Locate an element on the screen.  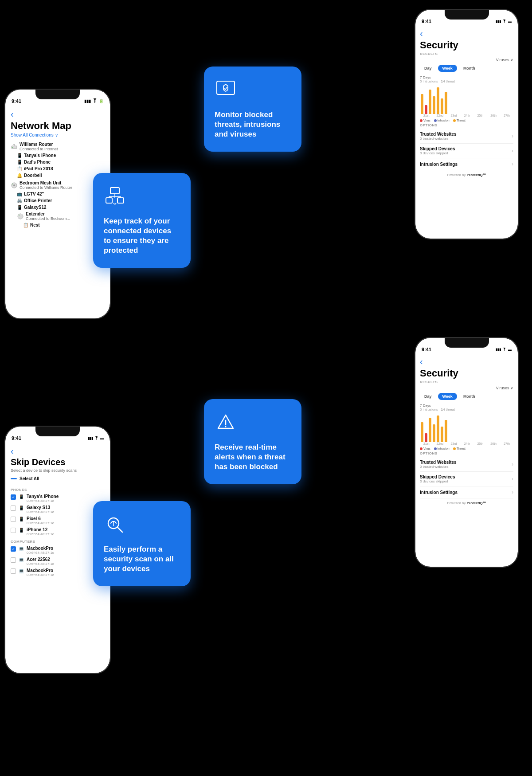
skipped-devices-sub-2: 3 devices skipped is located at coordinates (437, 482).